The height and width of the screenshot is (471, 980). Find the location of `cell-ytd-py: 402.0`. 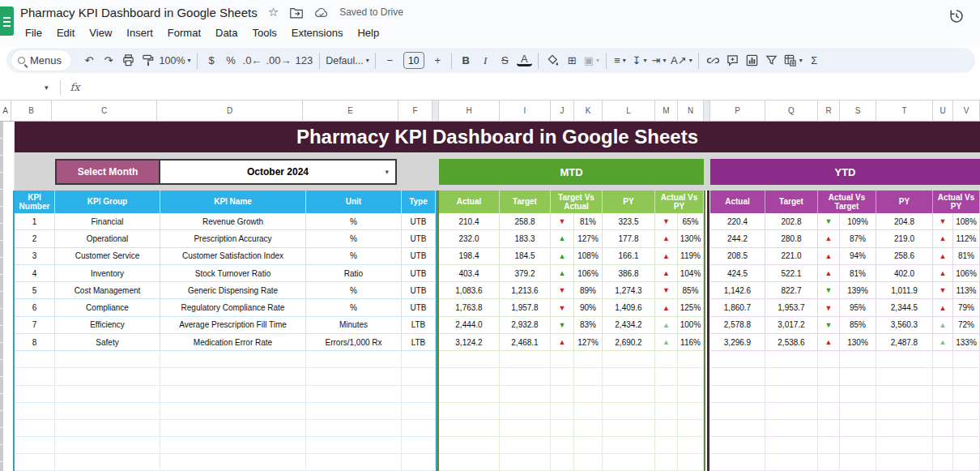

cell-ytd-py: 402.0 is located at coordinates (905, 274).